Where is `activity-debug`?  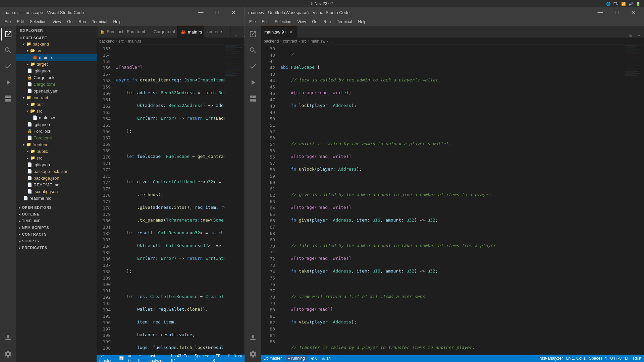 activity-debug is located at coordinates (8, 82).